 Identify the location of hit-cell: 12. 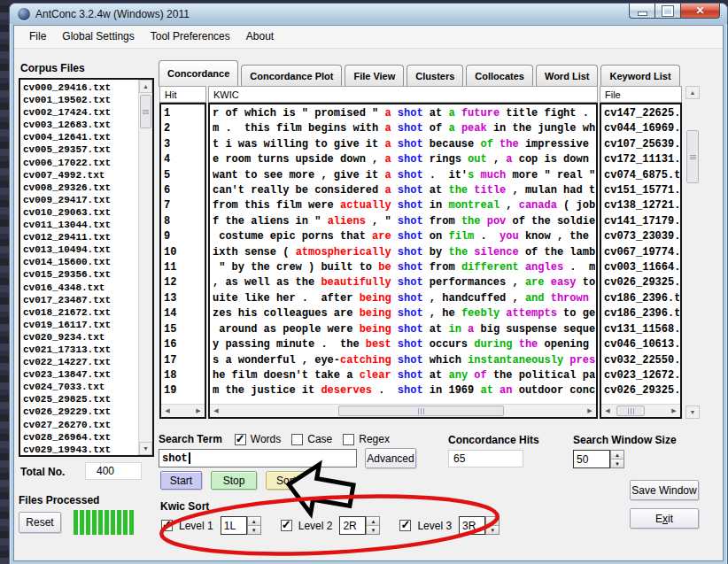
(184, 283).